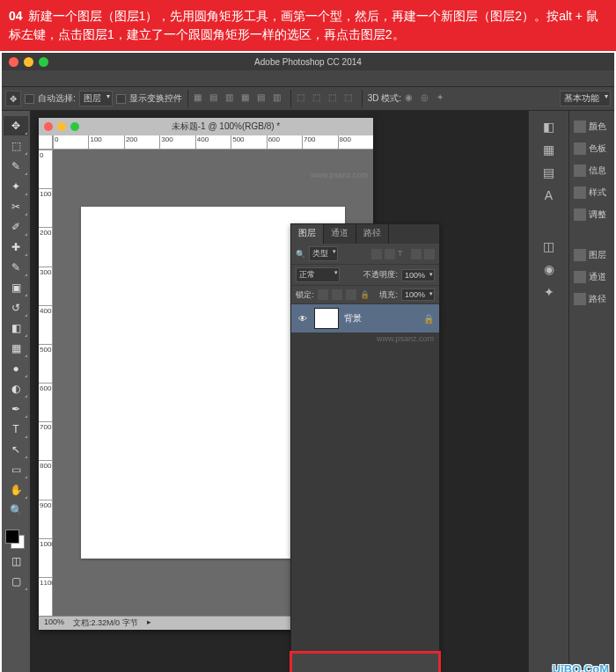  Describe the element at coordinates (418, 275) in the screenshot. I see `opacity-value: 100%` at that location.